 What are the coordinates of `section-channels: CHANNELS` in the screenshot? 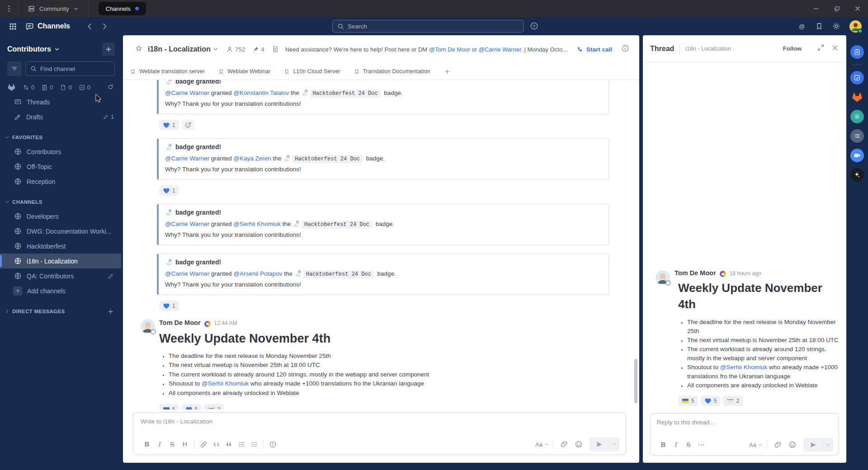 It's located at (61, 202).